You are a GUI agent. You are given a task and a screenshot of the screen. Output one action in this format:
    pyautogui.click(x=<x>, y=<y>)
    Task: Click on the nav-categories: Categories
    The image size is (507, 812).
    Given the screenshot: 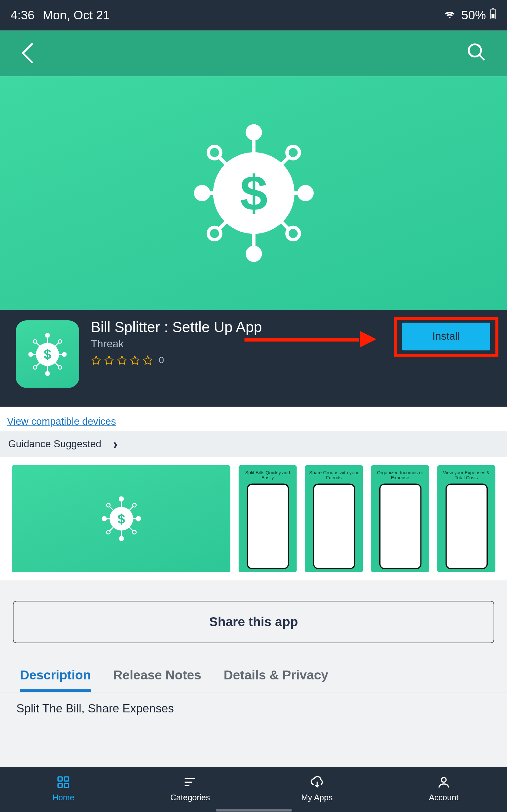 What is the action you would take?
    pyautogui.click(x=190, y=789)
    